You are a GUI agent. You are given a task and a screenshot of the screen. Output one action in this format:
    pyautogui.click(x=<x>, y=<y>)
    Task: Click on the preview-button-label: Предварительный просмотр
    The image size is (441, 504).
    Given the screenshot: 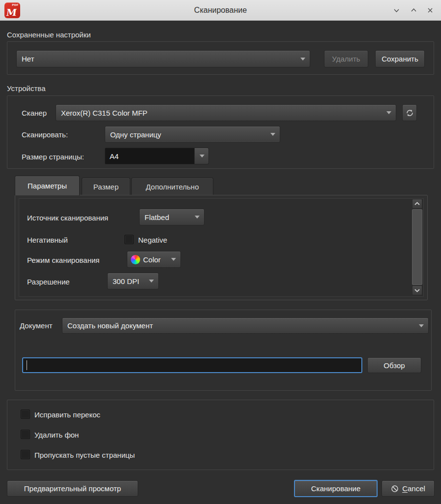 What is the action you would take?
    pyautogui.click(x=73, y=488)
    